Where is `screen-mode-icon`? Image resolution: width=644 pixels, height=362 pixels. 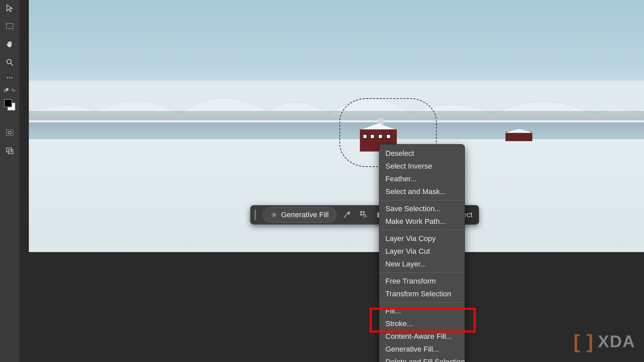
screen-mode-icon is located at coordinates (10, 151).